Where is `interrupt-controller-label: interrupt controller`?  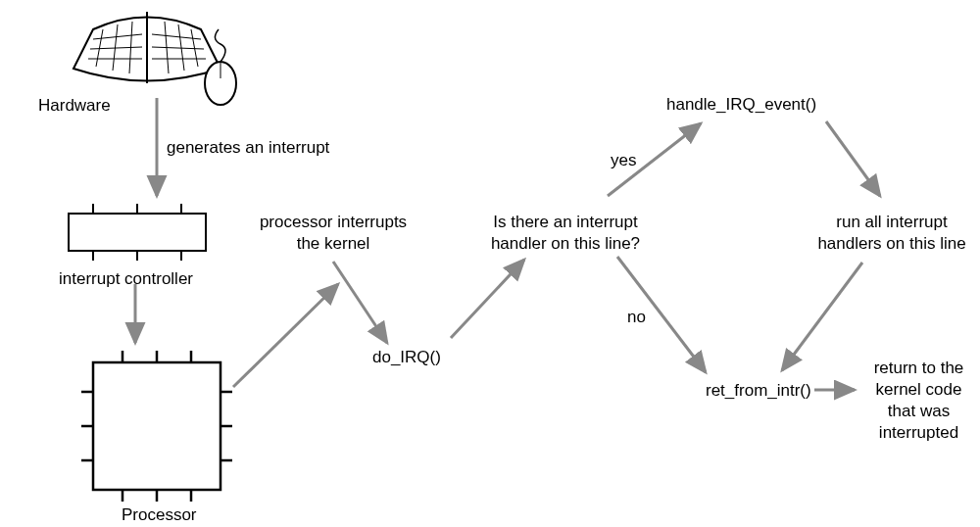
interrupt-controller-label: interrupt controller is located at coordinates (125, 279).